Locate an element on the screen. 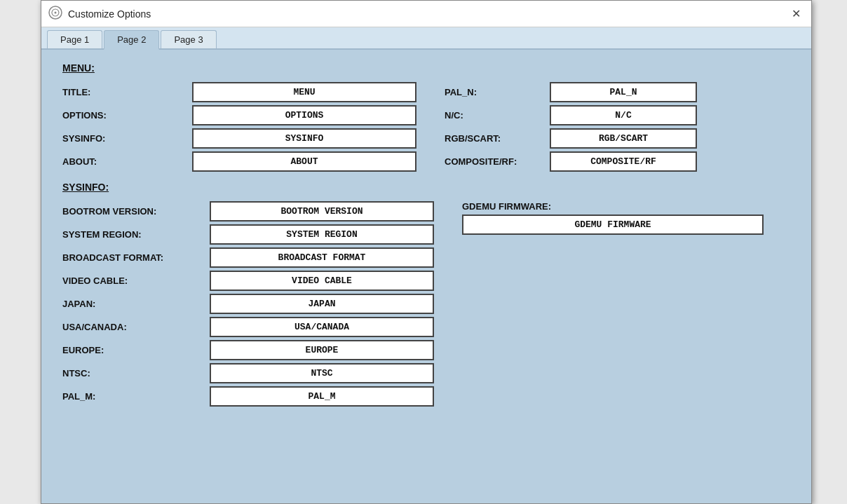 Image resolution: width=847 pixels, height=504 pixels. region-input: SYSTEM REGION is located at coordinates (322, 234).